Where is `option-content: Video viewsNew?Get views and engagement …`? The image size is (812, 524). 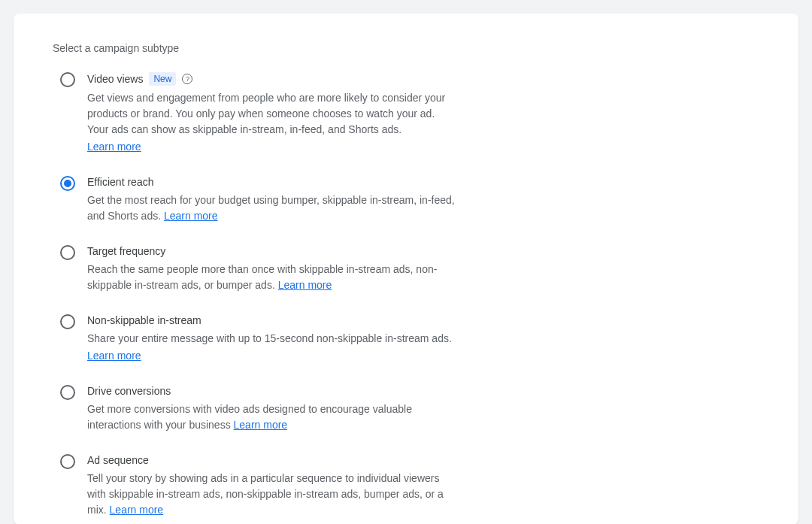
option-content: Video viewsNew?Get views and engagement … is located at coordinates (271, 114).